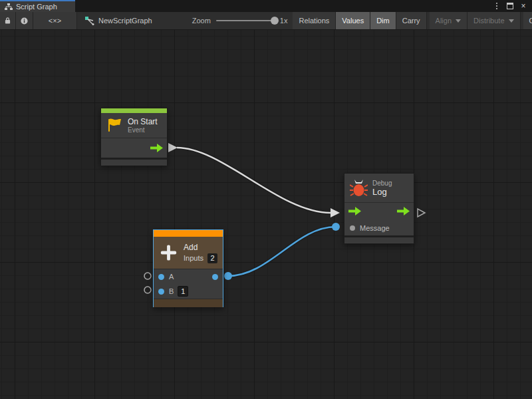 Image resolution: width=532 pixels, height=399 pixels. What do you see at coordinates (161, 277) in the screenshot?
I see `input-a-port` at bounding box center [161, 277].